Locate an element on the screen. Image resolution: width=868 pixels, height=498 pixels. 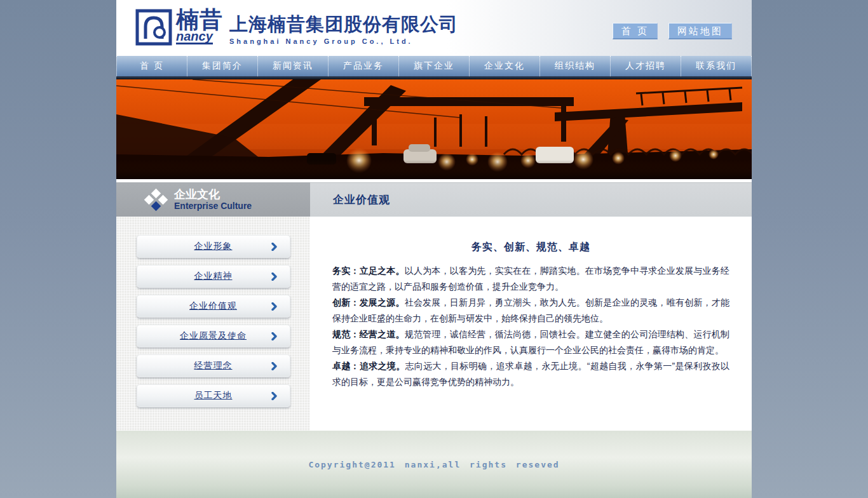
paragraph-lead: 规范：经营之道。 is located at coordinates (369, 334).